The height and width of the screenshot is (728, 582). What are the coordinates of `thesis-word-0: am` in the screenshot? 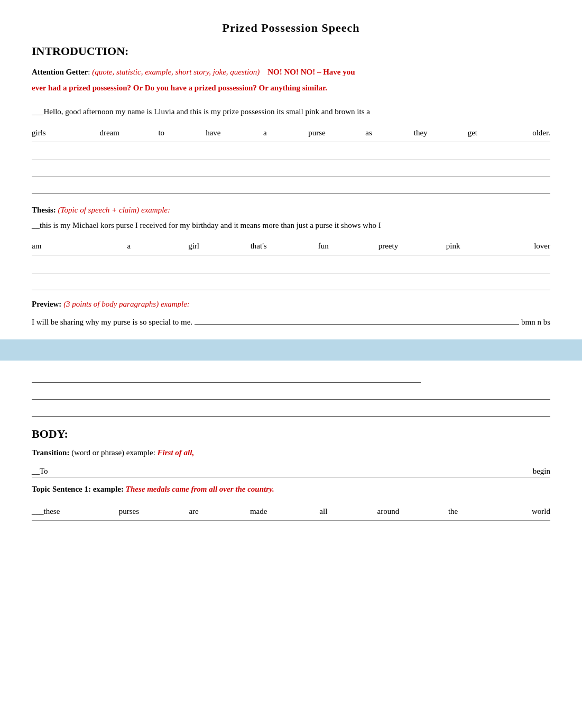 It's located at (64, 246).